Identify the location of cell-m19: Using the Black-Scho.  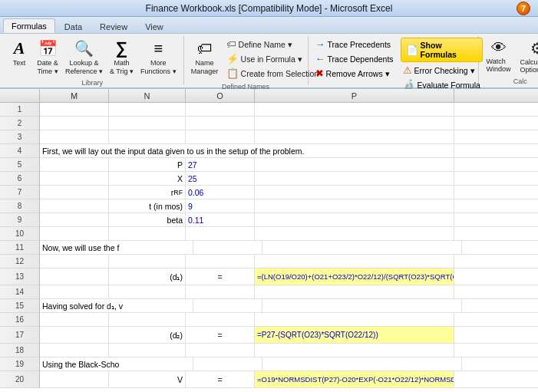
(117, 364).